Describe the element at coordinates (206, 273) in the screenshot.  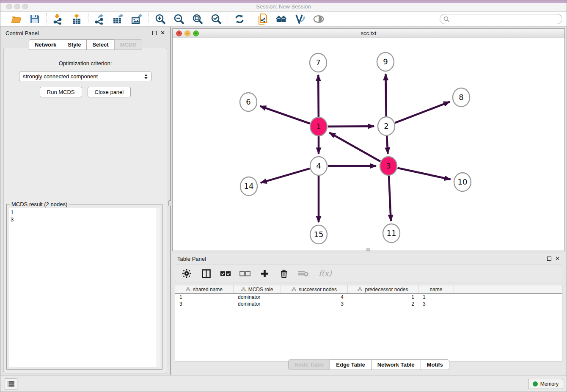
I see `split-view-icon` at that location.